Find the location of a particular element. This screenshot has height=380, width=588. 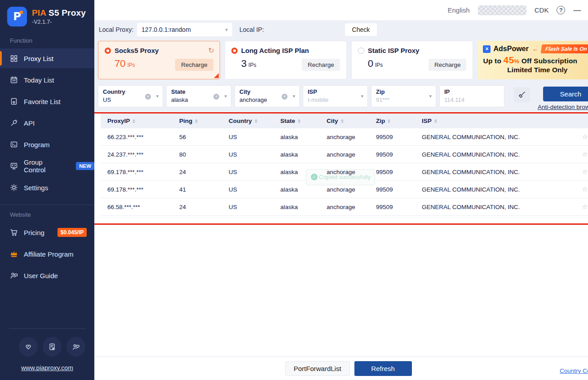

partnership-button is located at coordinates (28, 347).